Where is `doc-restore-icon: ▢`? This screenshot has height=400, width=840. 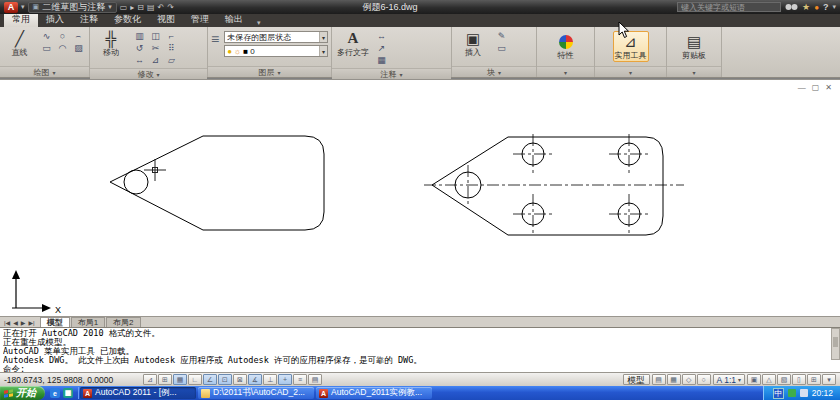 doc-restore-icon: ▢ is located at coordinates (816, 88).